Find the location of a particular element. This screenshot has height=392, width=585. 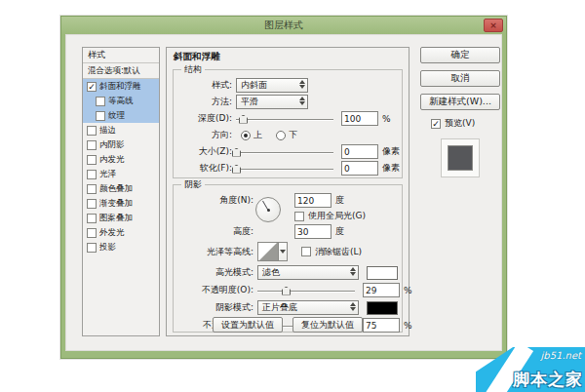

action-column: 确定 取消 新建样式(W)... ✓ 预览(V) is located at coordinates (460, 112).